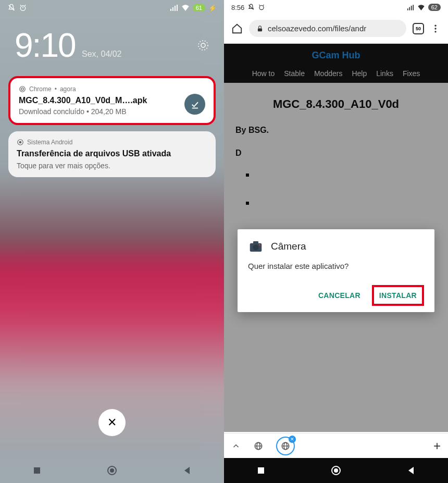 The image size is (448, 483). Describe the element at coordinates (213, 8) in the screenshot. I see `charging-icon: ⚡` at that location.